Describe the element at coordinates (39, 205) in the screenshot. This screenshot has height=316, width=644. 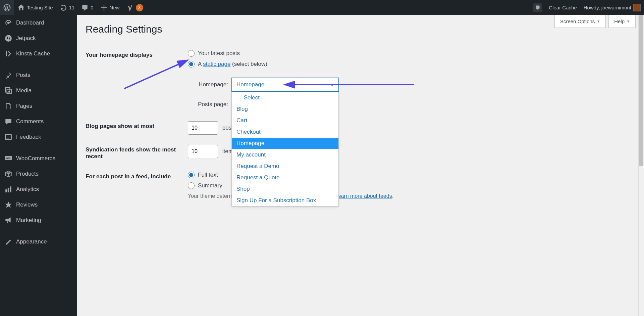
I see `sidebar-item-reviews: Reviews` at that location.